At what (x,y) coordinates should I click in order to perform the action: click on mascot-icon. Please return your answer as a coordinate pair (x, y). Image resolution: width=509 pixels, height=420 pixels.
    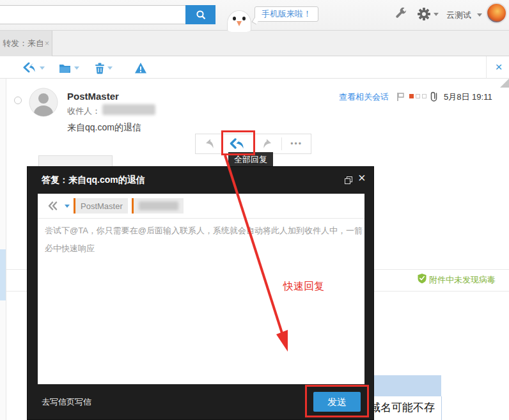
    Looking at the image, I should click on (239, 21).